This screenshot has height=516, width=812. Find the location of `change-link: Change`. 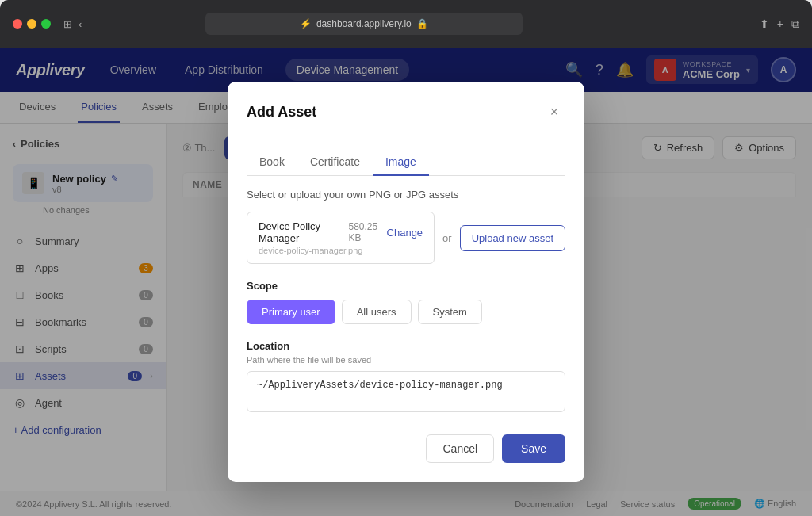

change-link: Change is located at coordinates (405, 233).